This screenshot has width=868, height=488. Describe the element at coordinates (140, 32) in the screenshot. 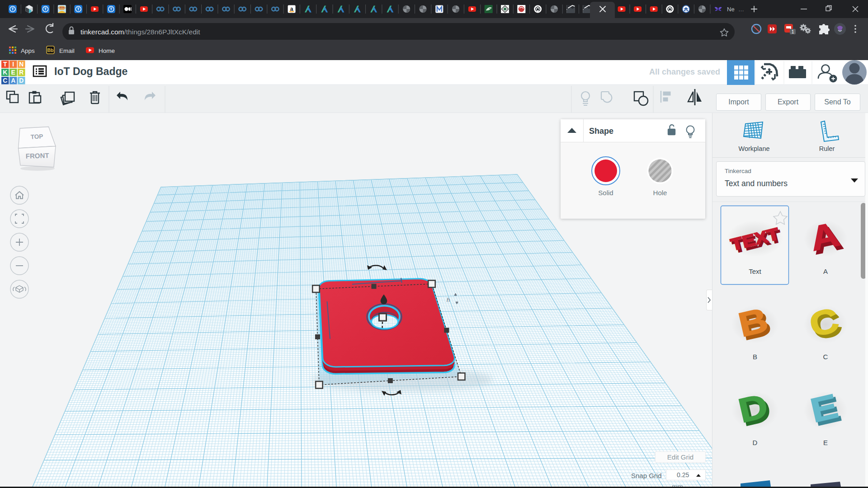

I see `svg-text:tinkercad.com/things/28n6PJltX: tinkercad.com/things/28n6PJltXcK/edit` at that location.